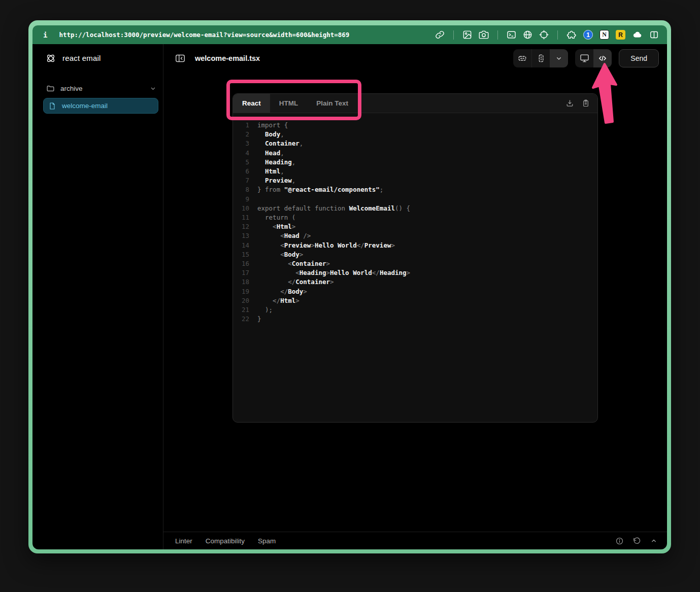  What do you see at coordinates (440, 34) in the screenshot?
I see `link-icon` at bounding box center [440, 34].